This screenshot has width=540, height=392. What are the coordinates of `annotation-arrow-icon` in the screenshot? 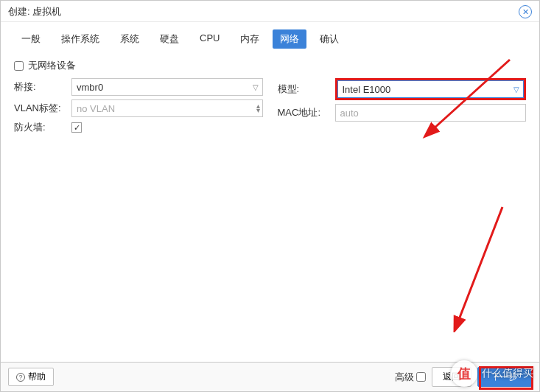 It's located at (473, 266).